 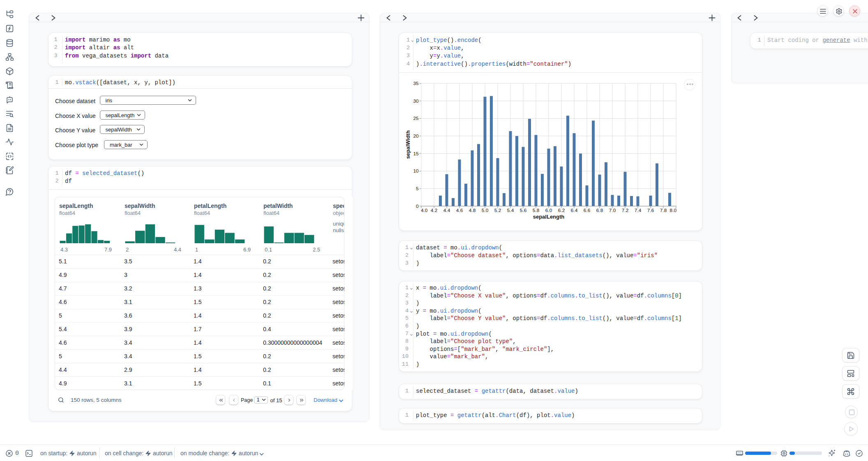 What do you see at coordinates (625, 210) in the screenshot?
I see `svg-text: 7.2` at bounding box center [625, 210].